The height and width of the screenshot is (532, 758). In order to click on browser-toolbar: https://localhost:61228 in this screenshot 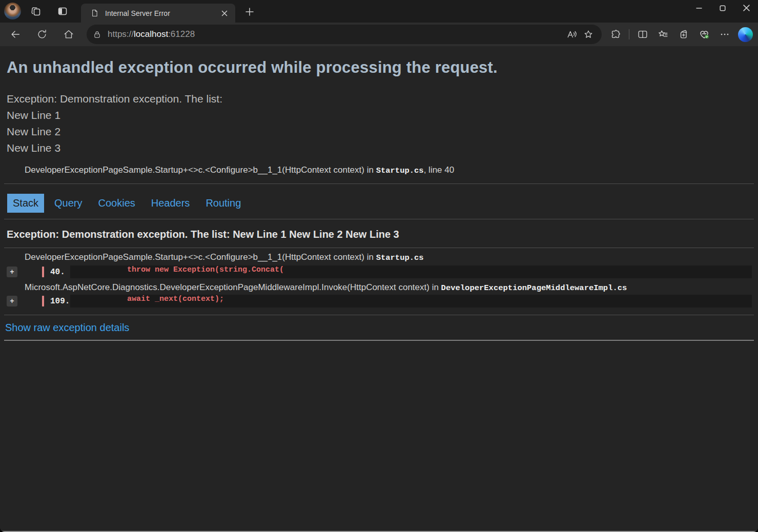, I will do `click(379, 34)`.